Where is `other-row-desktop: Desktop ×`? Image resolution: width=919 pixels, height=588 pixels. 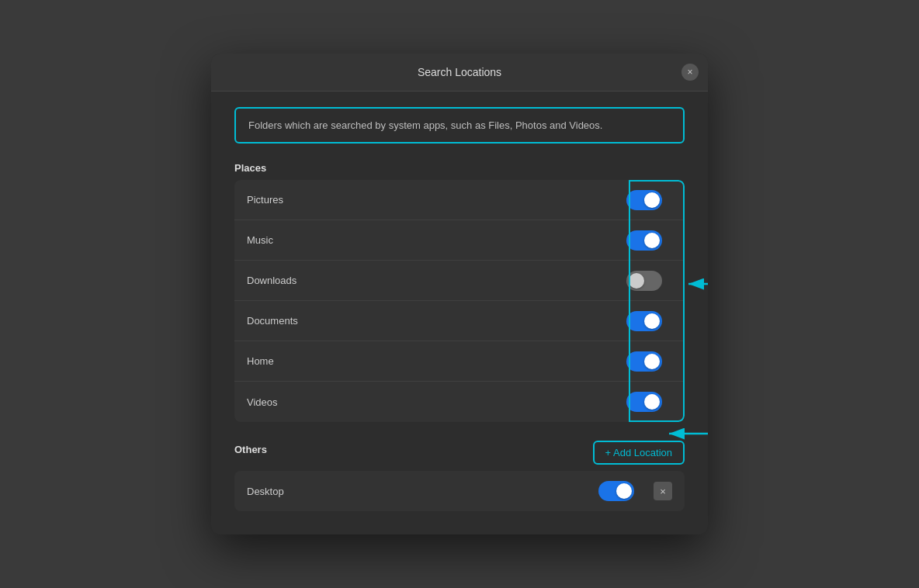
other-row-desktop: Desktop × is located at coordinates (460, 491).